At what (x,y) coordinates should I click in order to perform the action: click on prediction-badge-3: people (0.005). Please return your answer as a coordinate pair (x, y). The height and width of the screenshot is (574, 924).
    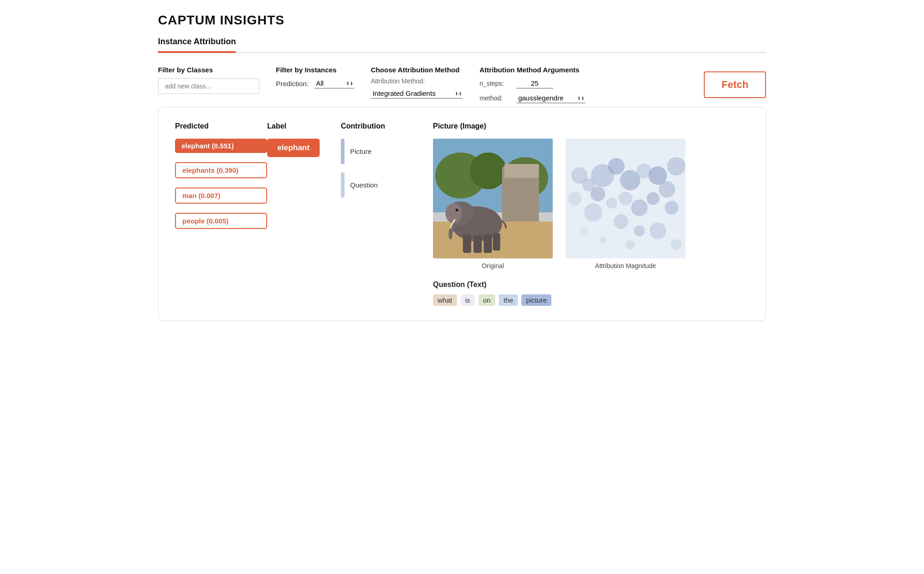
    Looking at the image, I should click on (221, 221).